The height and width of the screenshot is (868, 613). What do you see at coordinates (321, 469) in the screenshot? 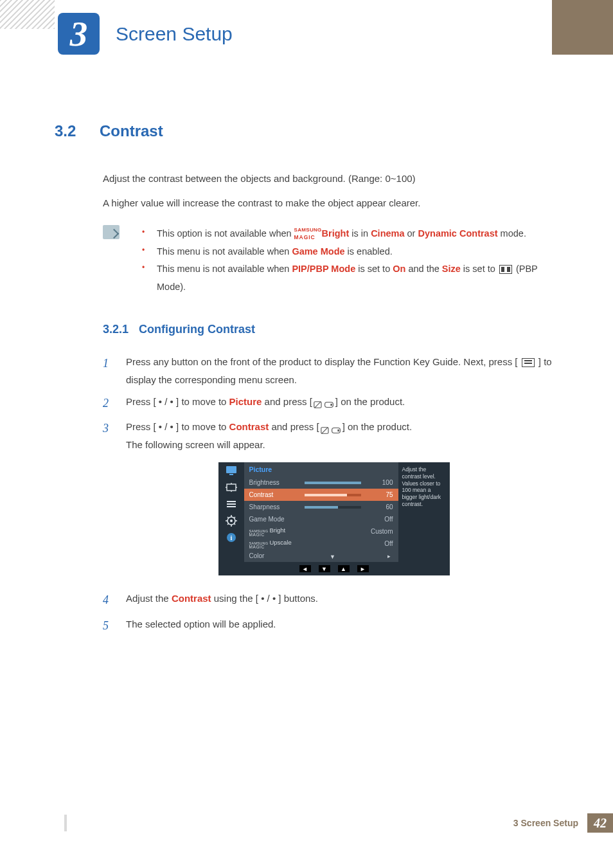
I see `osd-menu-title: Picture` at bounding box center [321, 469].